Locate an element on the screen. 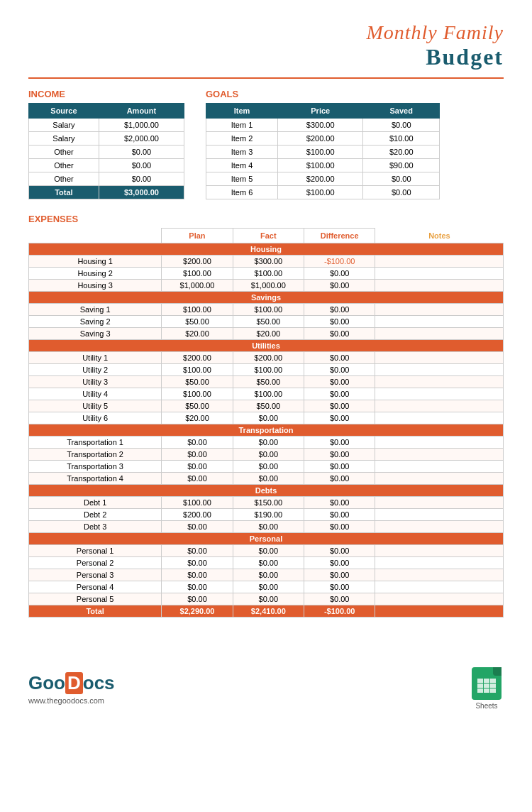 This screenshot has width=532, height=812. exp-row-plan: $20.00 is located at coordinates (197, 334).